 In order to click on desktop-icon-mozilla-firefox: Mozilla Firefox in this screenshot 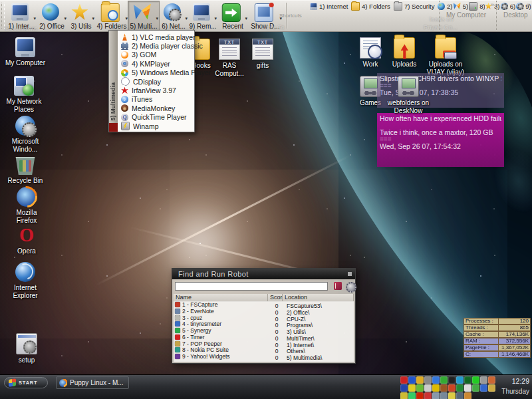, I will do `click(27, 205)`.